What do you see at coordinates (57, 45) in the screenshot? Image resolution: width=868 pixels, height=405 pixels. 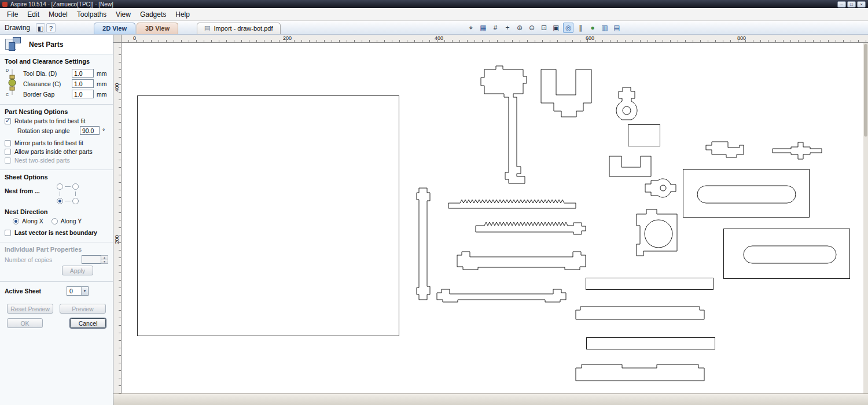 I see `panel-header: Nest Parts` at bounding box center [57, 45].